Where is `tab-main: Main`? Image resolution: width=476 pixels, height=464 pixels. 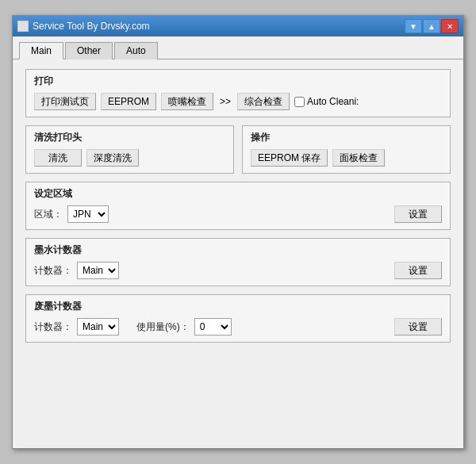
tab-main: Main is located at coordinates (41, 51).